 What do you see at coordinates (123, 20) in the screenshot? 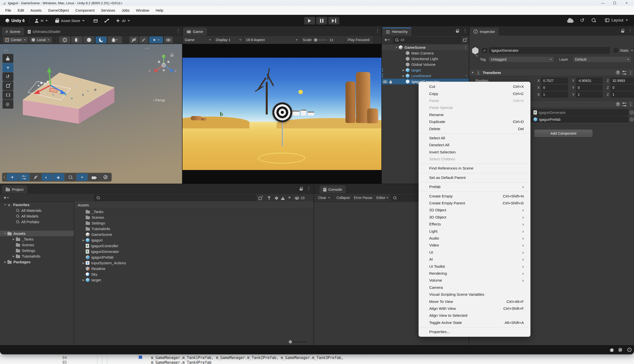
I see `ai-button: AI` at bounding box center [123, 20].